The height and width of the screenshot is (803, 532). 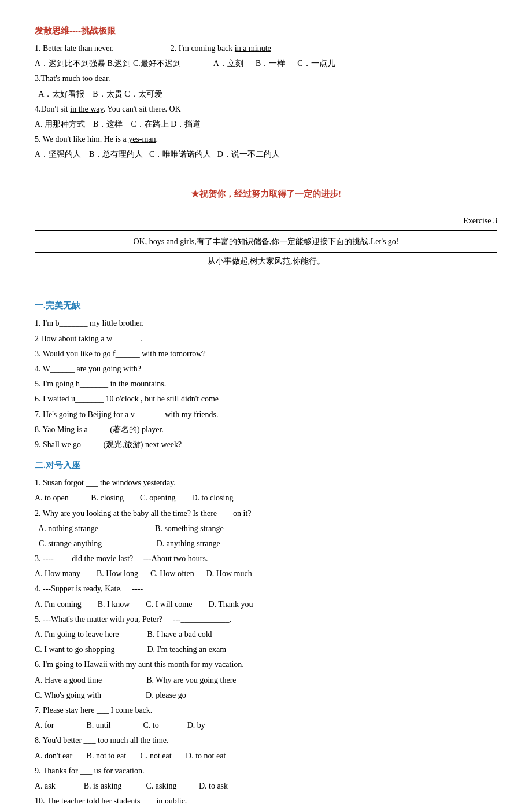 What do you see at coordinates (266, 261) in the screenshot?
I see `exercise-sub: 从小事做起,树大家风范,你能行。` at bounding box center [266, 261].